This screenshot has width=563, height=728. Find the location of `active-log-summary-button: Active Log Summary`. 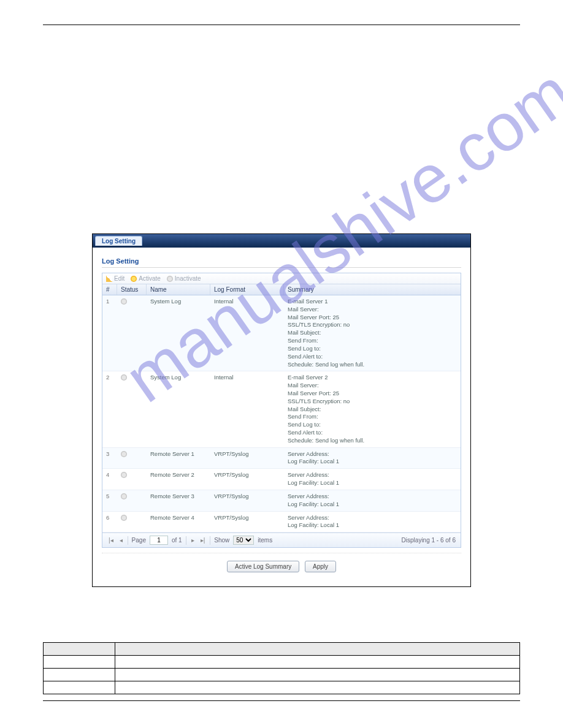

active-log-summary-button: Active Log Summary is located at coordinates (263, 566).